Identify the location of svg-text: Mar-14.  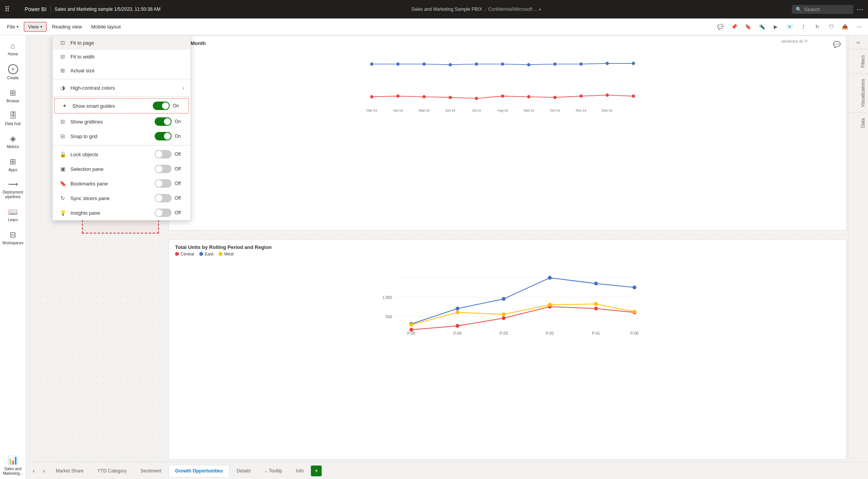
(372, 110).